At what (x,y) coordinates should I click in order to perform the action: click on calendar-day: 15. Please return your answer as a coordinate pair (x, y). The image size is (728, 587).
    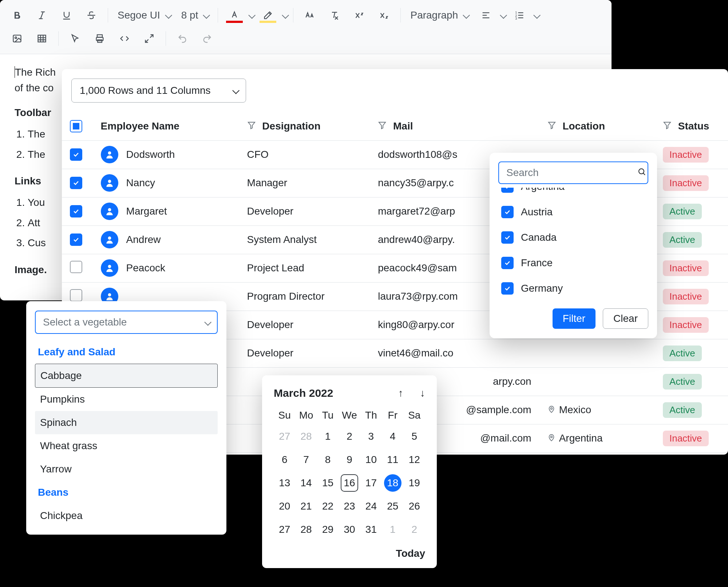
    Looking at the image, I should click on (328, 483).